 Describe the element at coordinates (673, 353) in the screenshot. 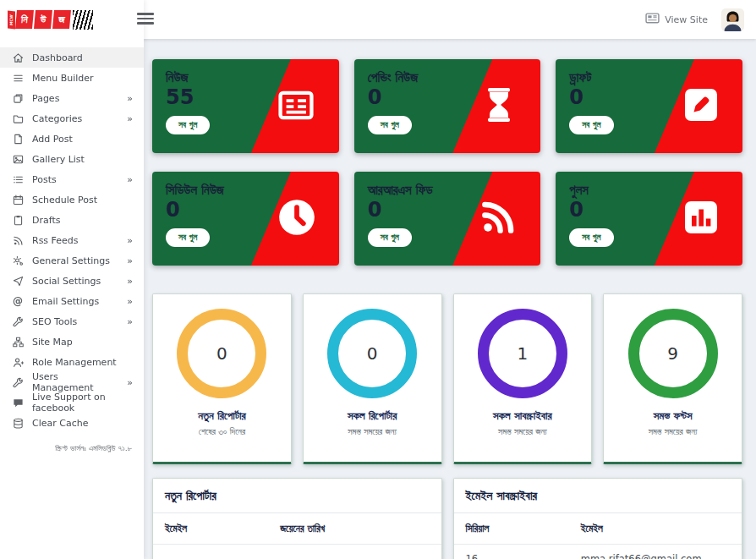

I see `donut-ring: 9` at that location.